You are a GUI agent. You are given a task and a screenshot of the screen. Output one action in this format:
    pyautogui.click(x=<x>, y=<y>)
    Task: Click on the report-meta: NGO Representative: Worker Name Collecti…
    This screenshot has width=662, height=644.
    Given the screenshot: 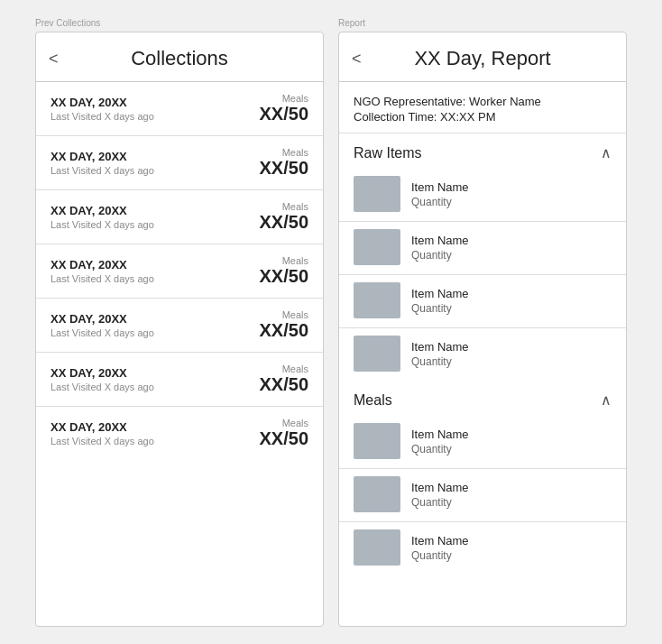 What is the action you would take?
    pyautogui.click(x=483, y=108)
    